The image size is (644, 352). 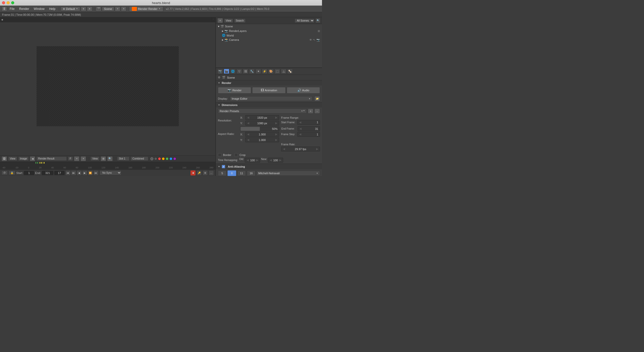 What do you see at coordinates (252, 160) in the screenshot?
I see `old-field: ◀ 100 ▶` at bounding box center [252, 160].